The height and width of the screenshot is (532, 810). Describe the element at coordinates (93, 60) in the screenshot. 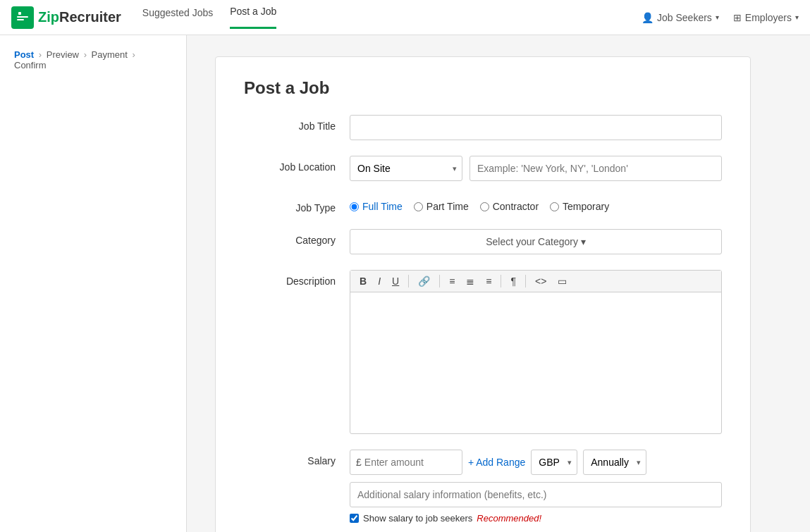

I see `breadcrumb: Post › Preview › Payment › Confirm` at that location.